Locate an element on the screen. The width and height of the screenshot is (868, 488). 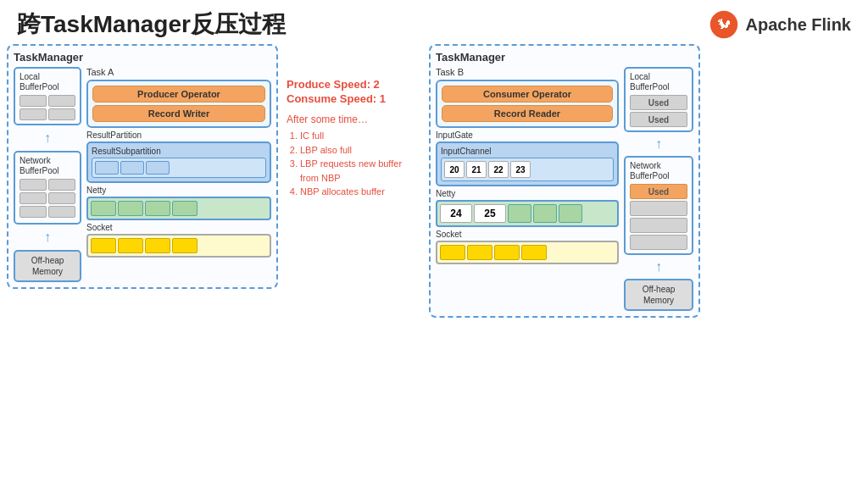
result-subpartition-label: ResultSubpartition is located at coordinates (179, 151).